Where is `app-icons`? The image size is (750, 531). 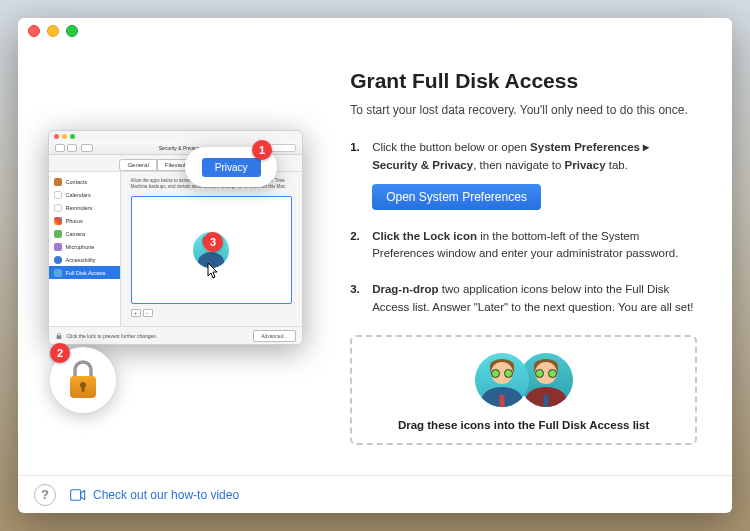 app-icons is located at coordinates (524, 380).